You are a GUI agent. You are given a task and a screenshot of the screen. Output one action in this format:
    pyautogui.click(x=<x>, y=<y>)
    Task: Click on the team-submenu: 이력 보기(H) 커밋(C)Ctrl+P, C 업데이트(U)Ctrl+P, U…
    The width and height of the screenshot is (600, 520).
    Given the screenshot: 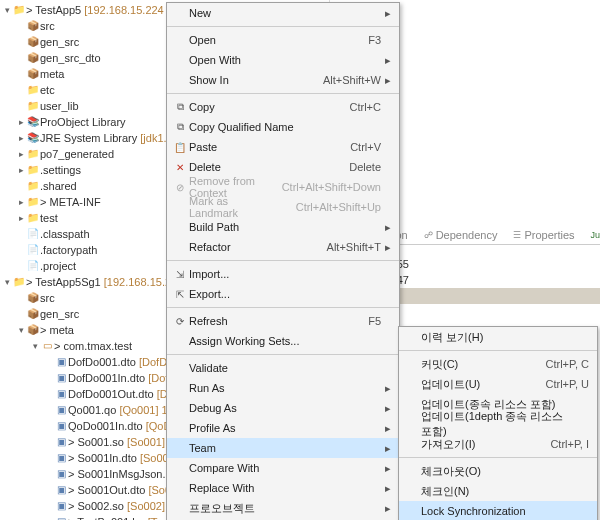 What is the action you would take?
    pyautogui.click(x=498, y=423)
    